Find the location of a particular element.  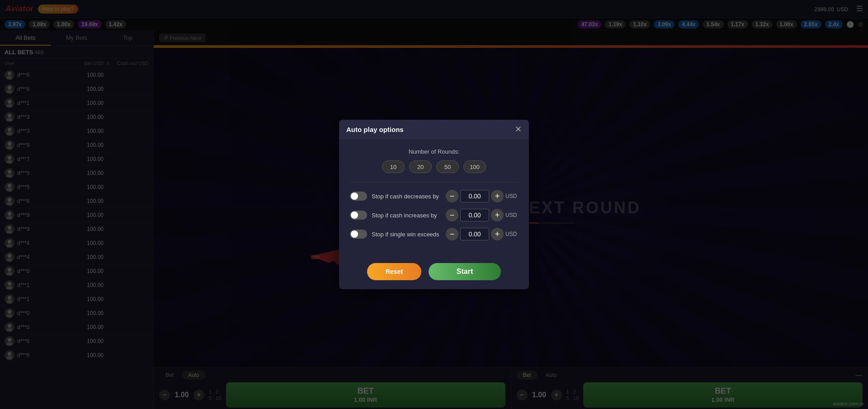

option-row-1: Stop if cash decreases by − 0.00 + USD is located at coordinates (434, 196).